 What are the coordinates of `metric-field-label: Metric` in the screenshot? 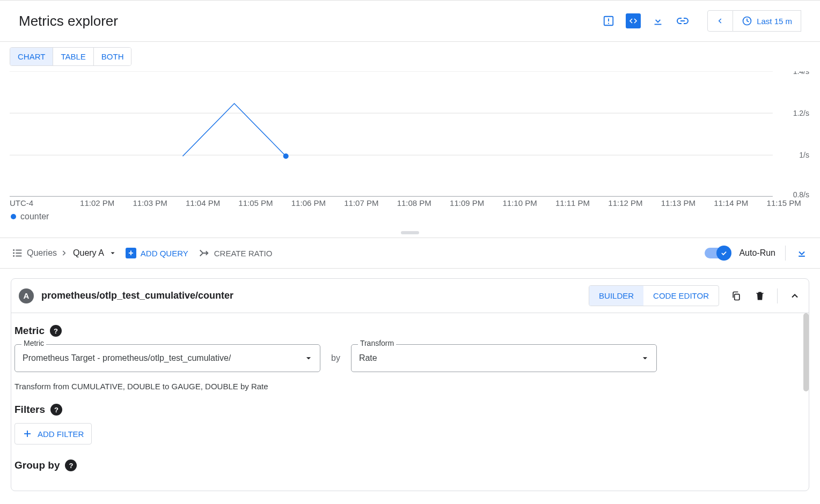 It's located at (34, 343).